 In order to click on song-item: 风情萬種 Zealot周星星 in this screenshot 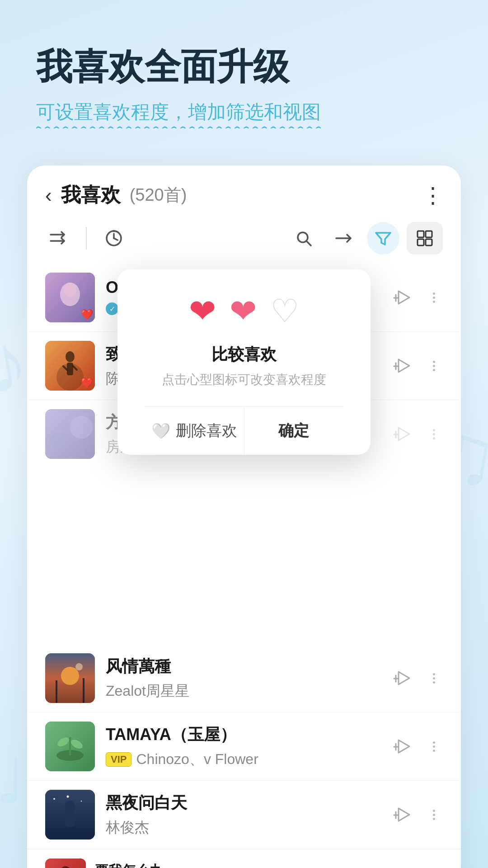, I will do `click(244, 678)`.